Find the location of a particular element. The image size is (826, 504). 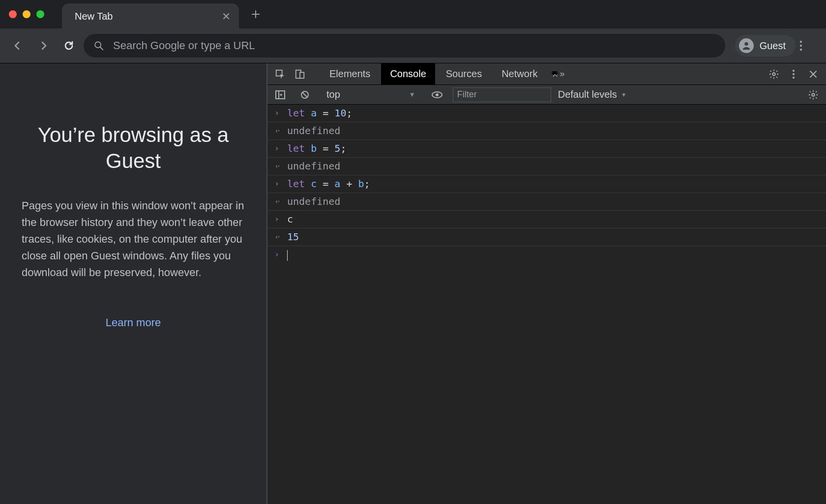

console-settings-icon is located at coordinates (813, 95).